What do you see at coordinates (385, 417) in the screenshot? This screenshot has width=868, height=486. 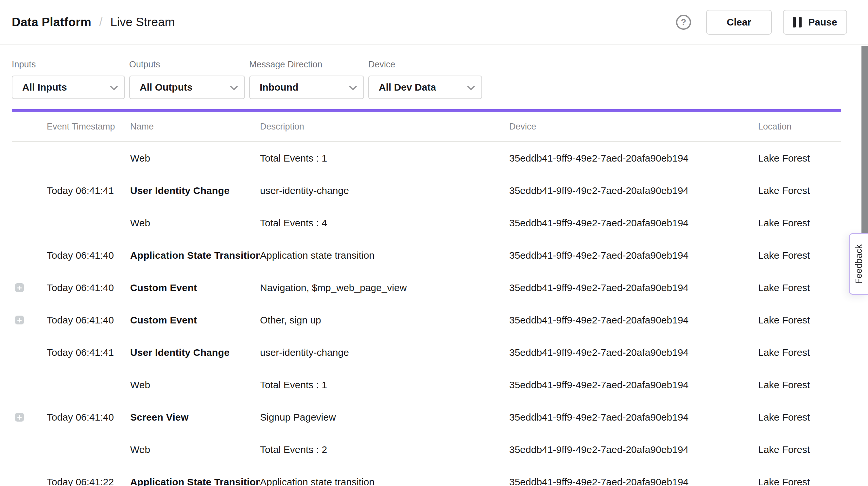 I see `cell-description: Signup Pageview` at bounding box center [385, 417].